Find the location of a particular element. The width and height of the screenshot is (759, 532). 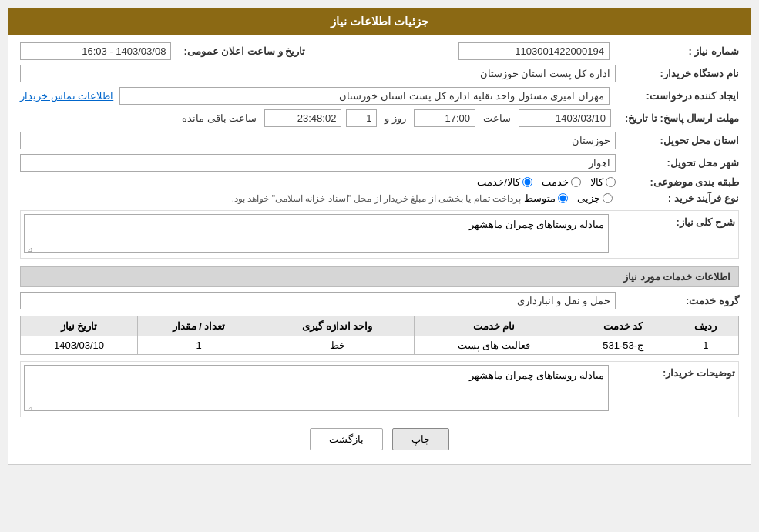

ijad-konande-label: ایجاد کننده درخواست: is located at coordinates (677, 95).